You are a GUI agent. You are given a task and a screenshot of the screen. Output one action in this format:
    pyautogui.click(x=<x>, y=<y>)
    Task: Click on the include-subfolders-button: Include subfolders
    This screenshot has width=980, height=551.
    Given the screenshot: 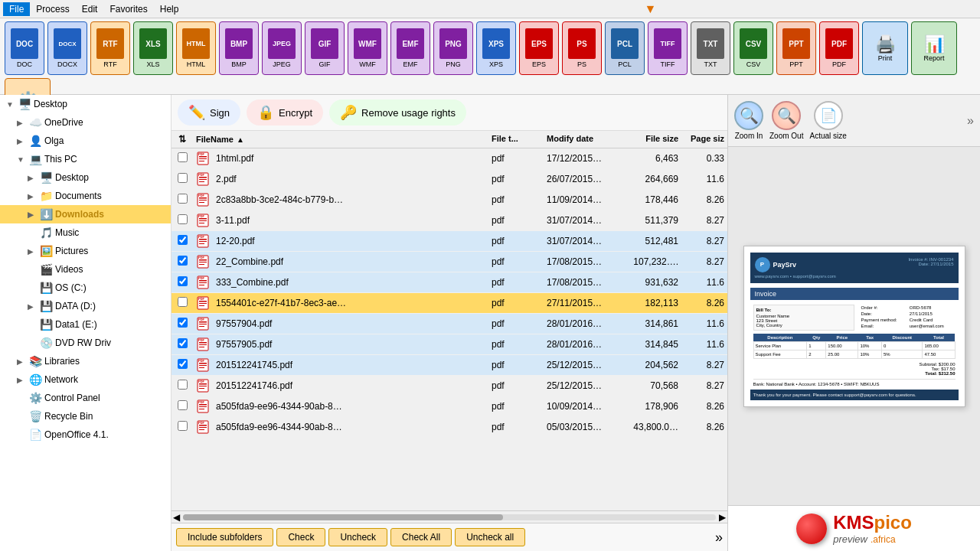 What is the action you would take?
    pyautogui.click(x=225, y=537)
    